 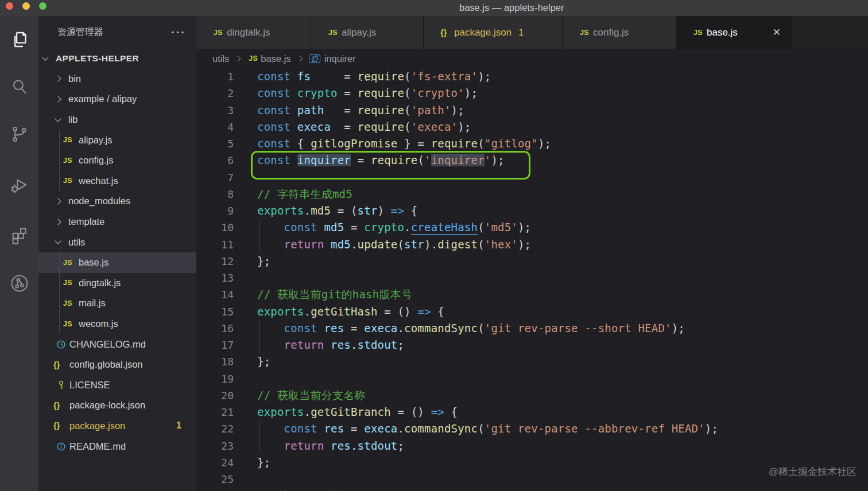 I want to click on zoom-window-button, so click(x=42, y=6).